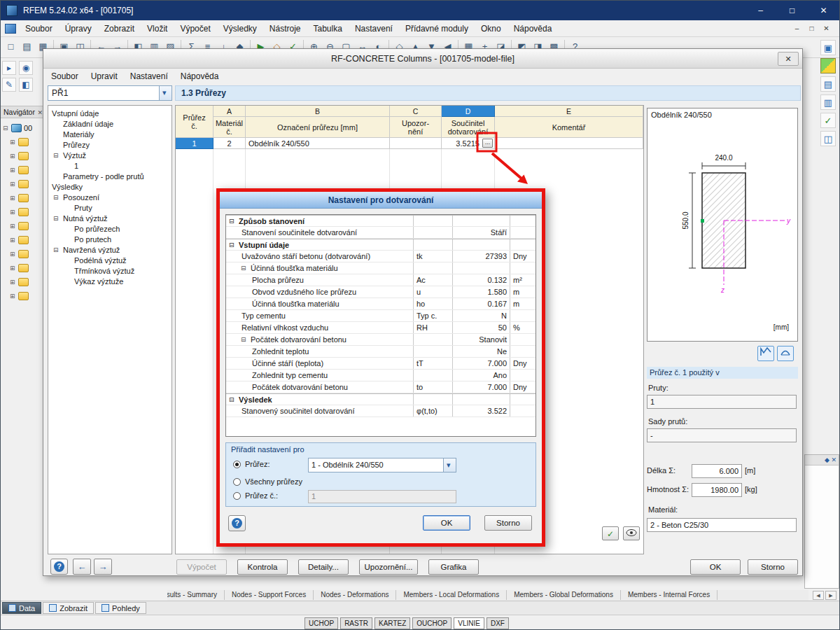 The width and height of the screenshot is (840, 630). What do you see at coordinates (631, 533) in the screenshot?
I see `eye-icon` at bounding box center [631, 533].